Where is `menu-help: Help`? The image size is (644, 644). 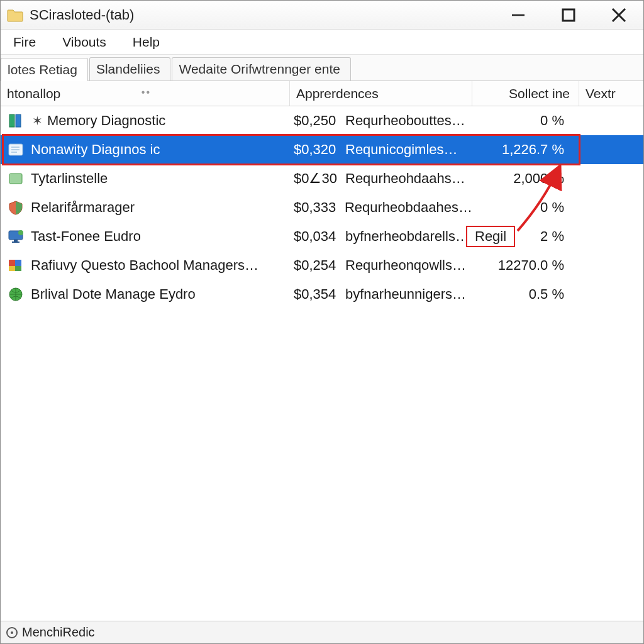 menu-help: Help is located at coordinates (146, 42).